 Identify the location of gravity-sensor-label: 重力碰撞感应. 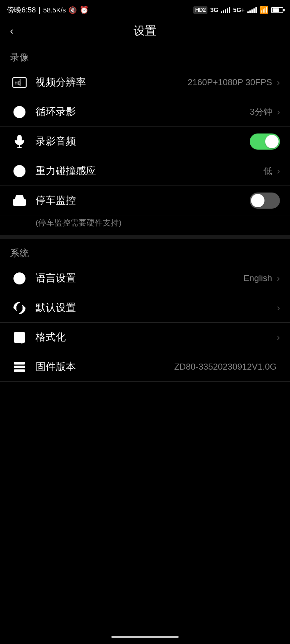
(150, 171).